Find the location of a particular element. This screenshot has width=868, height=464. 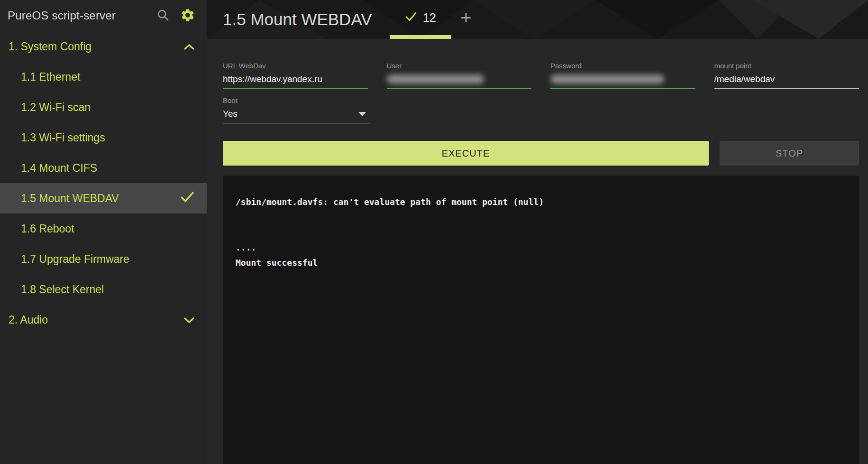

field-label: User is located at coordinates (459, 65).